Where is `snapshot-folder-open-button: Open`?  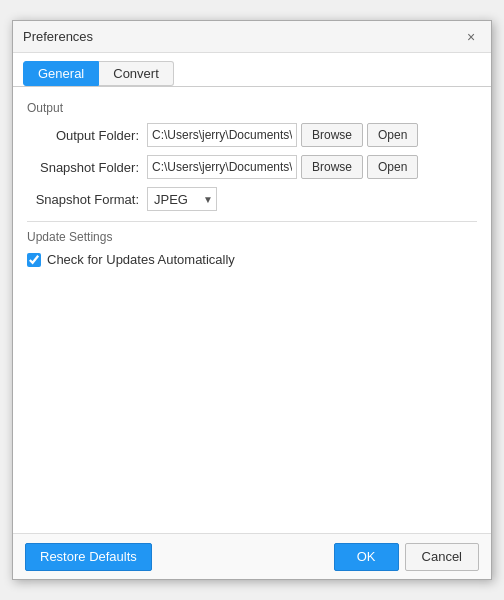 snapshot-folder-open-button: Open is located at coordinates (392, 167).